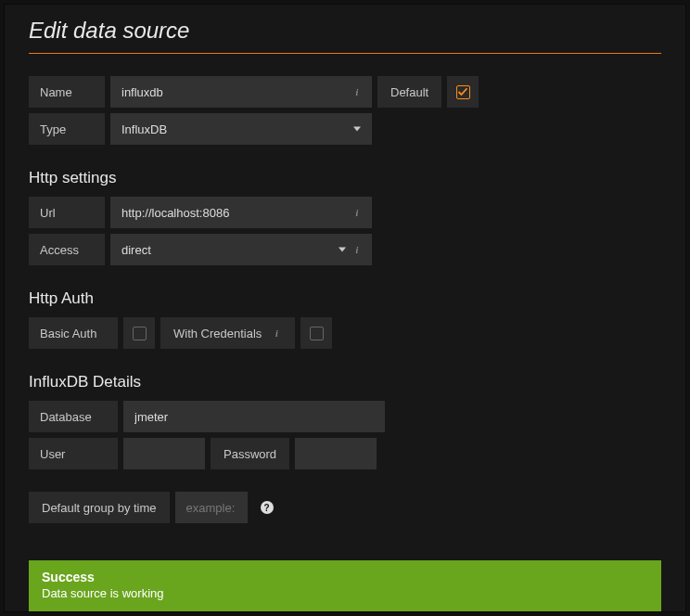  Describe the element at coordinates (254, 417) in the screenshot. I see `database-input-wrap` at that location.